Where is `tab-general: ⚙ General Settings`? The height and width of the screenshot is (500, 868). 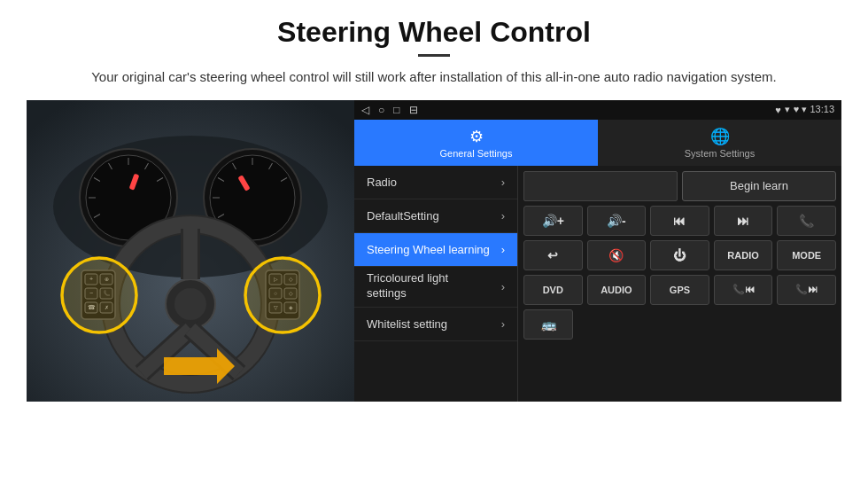 tab-general: ⚙ General Settings is located at coordinates (477, 143).